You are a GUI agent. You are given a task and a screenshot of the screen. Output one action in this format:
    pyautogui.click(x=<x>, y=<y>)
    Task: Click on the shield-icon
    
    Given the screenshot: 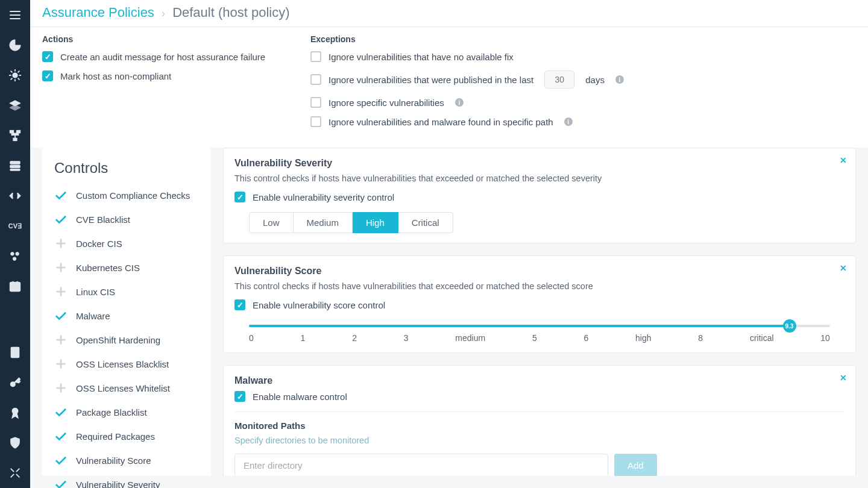 What is the action you would take?
    pyautogui.click(x=15, y=443)
    